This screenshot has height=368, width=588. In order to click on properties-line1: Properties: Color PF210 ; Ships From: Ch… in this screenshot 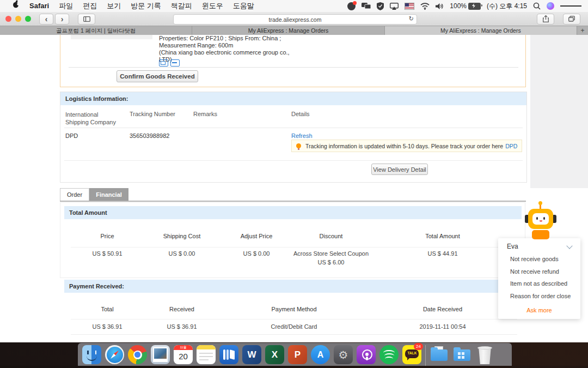, I will do `click(232, 38)`.